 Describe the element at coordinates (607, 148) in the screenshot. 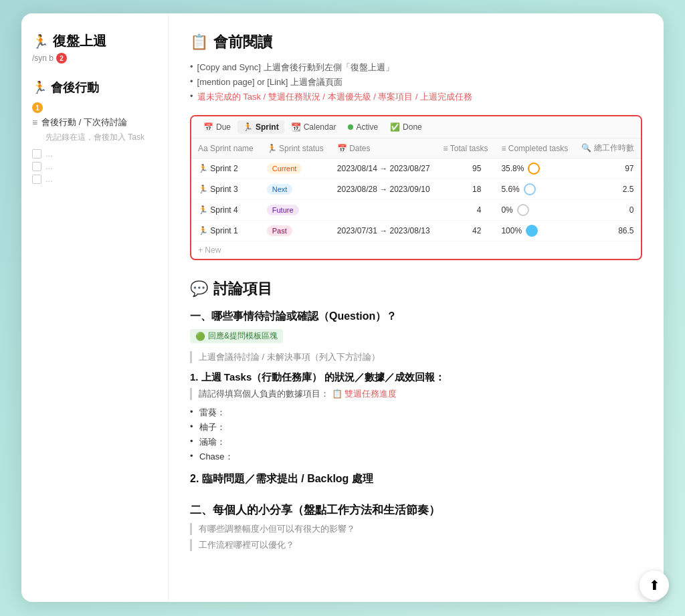

I see `th-hours: 🔍 總工作時數` at that location.